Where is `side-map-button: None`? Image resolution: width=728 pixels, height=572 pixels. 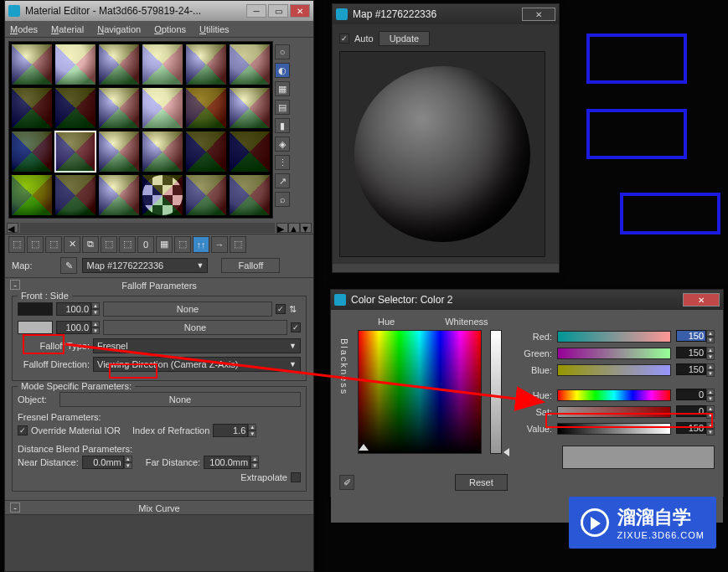 side-map-button: None is located at coordinates (195, 327).